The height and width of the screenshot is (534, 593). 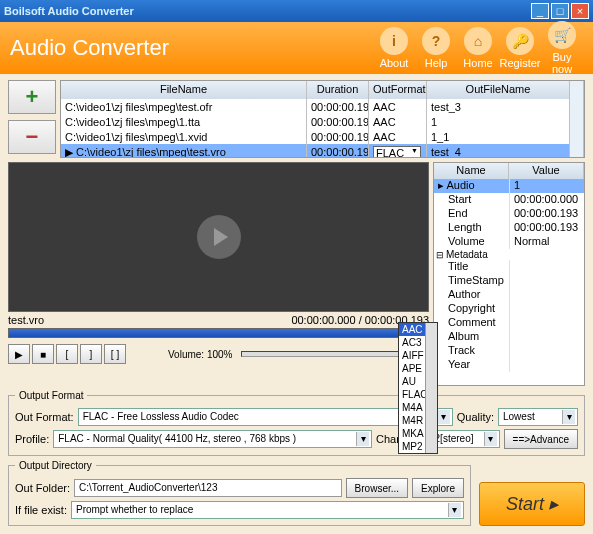 I want to click on key-icon: 🔑, so click(x=520, y=41).